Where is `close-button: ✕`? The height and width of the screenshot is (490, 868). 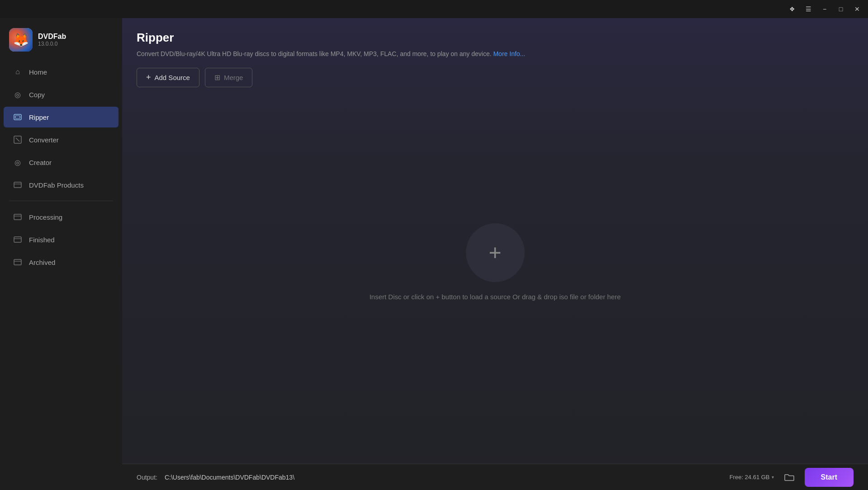
close-button: ✕ is located at coordinates (857, 9).